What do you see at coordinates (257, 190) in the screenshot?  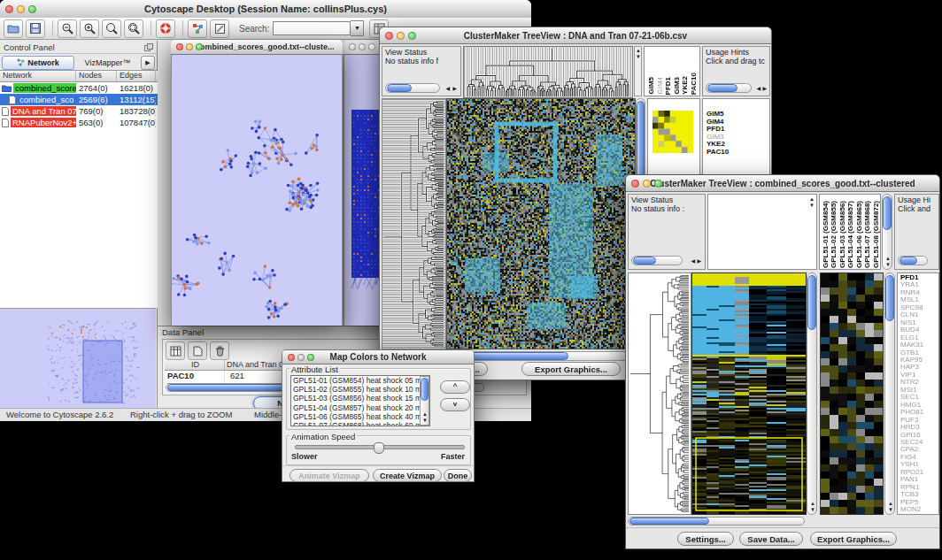 I see `network-canvas` at bounding box center [257, 190].